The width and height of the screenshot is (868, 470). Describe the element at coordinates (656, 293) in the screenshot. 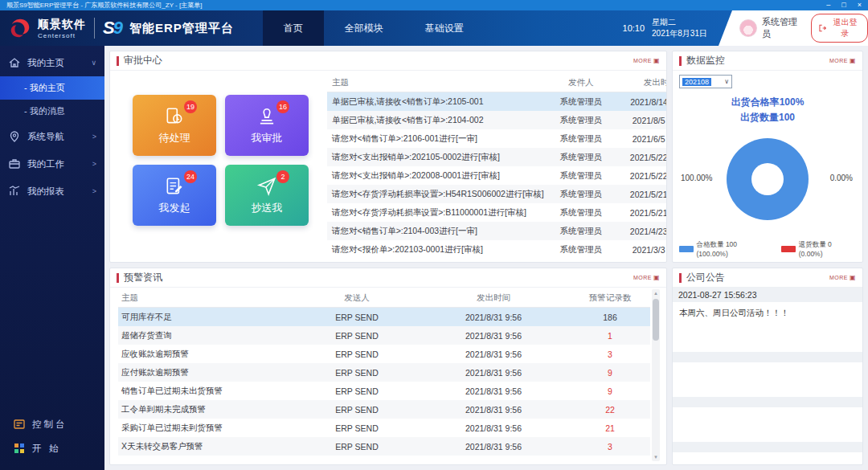

I see `scroll-up-icon: ▲` at that location.